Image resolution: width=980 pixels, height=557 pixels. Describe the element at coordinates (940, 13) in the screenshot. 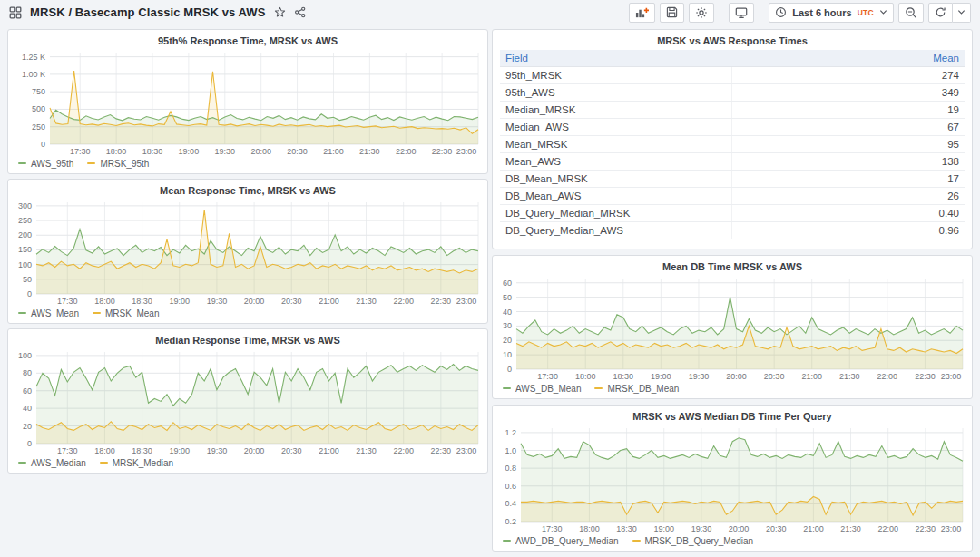

I see `refresh-button` at that location.